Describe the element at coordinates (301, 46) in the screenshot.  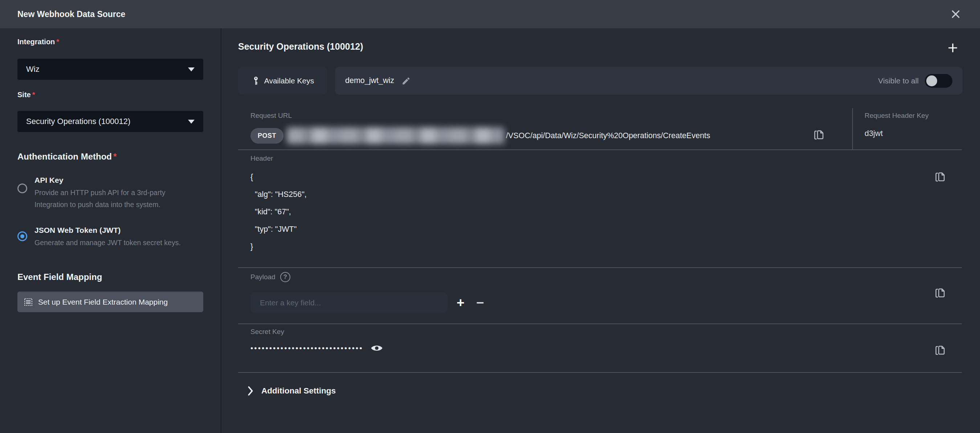
I see `site-panel-title: Security Operations (100012)` at that location.